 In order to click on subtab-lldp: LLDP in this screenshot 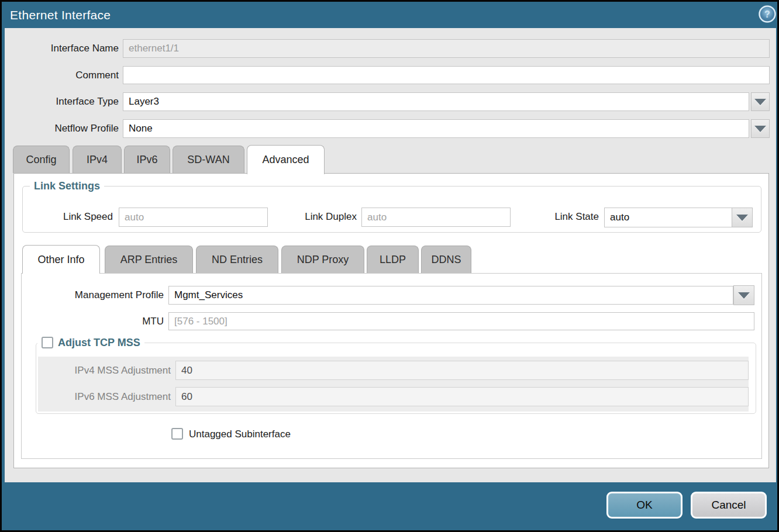, I will do `click(393, 260)`.